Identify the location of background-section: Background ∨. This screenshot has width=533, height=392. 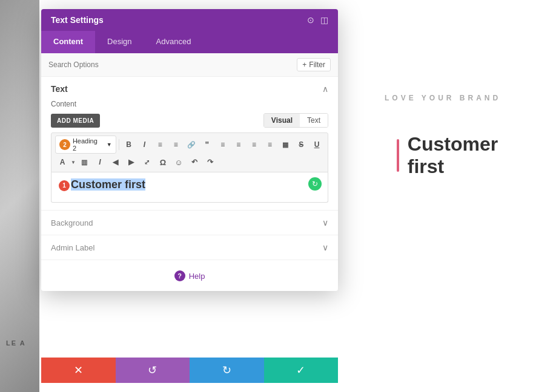
(190, 223).